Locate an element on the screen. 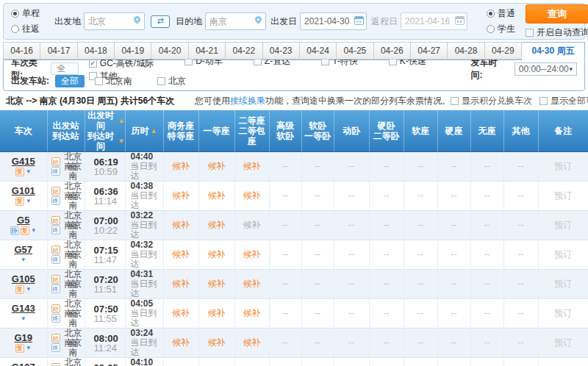  arrive-station-icon: 终 is located at coordinates (56, 230).